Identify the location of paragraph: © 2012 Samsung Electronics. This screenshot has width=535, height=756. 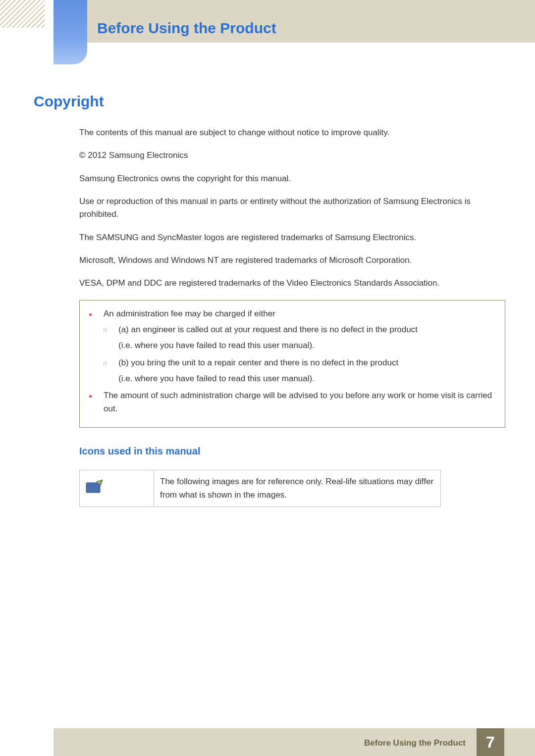
(292, 155).